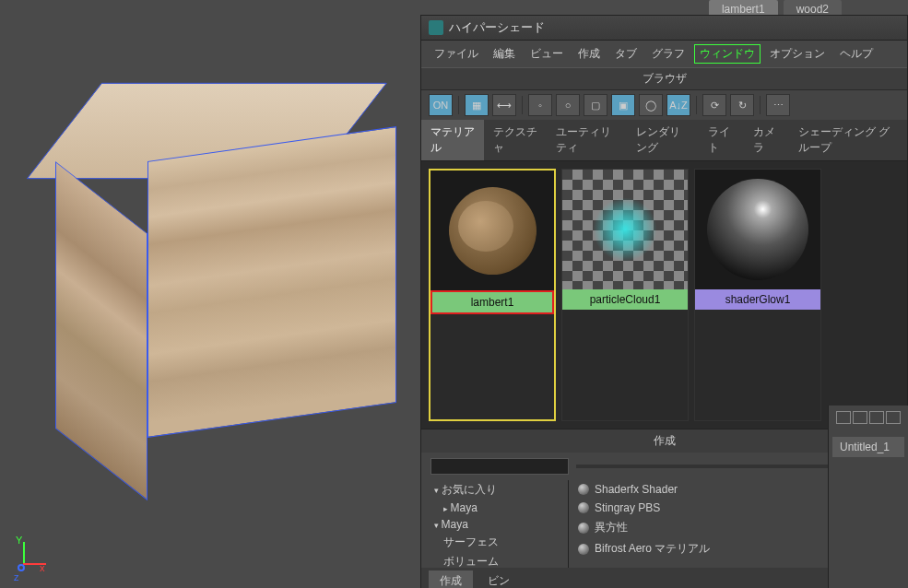  What do you see at coordinates (436, 28) in the screenshot?
I see `hypershade-icon` at bounding box center [436, 28].